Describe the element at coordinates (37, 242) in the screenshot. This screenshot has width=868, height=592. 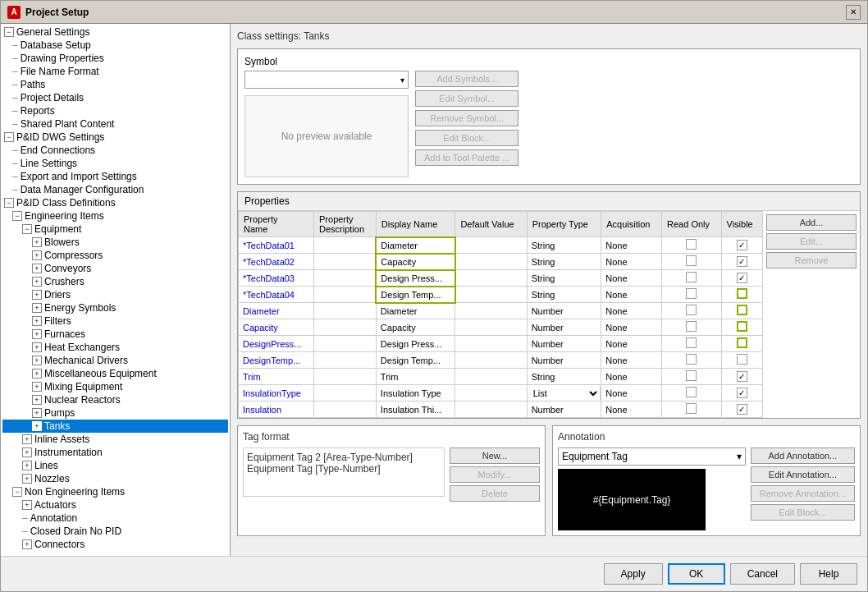
I see `expander-blowers` at that location.